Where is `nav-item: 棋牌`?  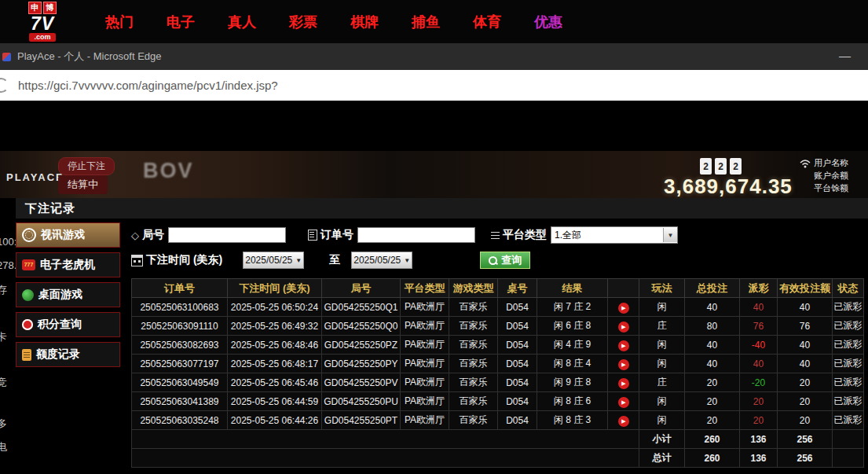 nav-item: 棋牌 is located at coordinates (364, 22).